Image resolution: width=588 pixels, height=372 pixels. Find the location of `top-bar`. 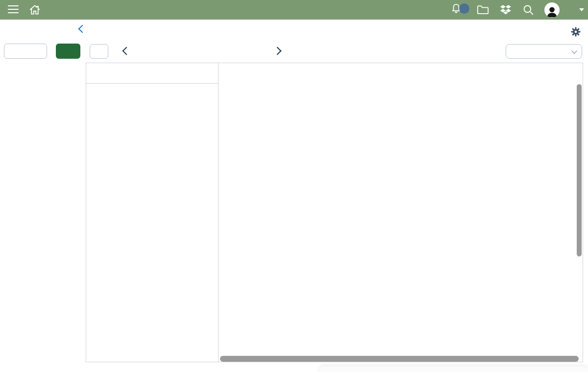

top-bar is located at coordinates (294, 10).